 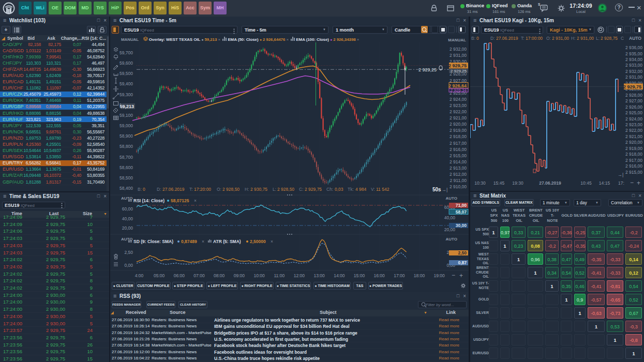 I want to click on svg-text: 2 926,64, so click(x=457, y=86).